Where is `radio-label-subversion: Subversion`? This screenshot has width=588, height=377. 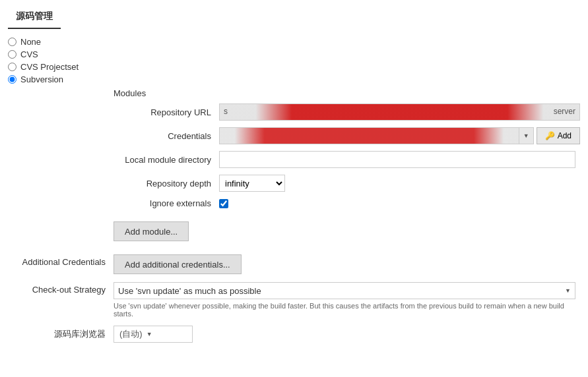
radio-label-subversion: Subversion is located at coordinates (42, 79).